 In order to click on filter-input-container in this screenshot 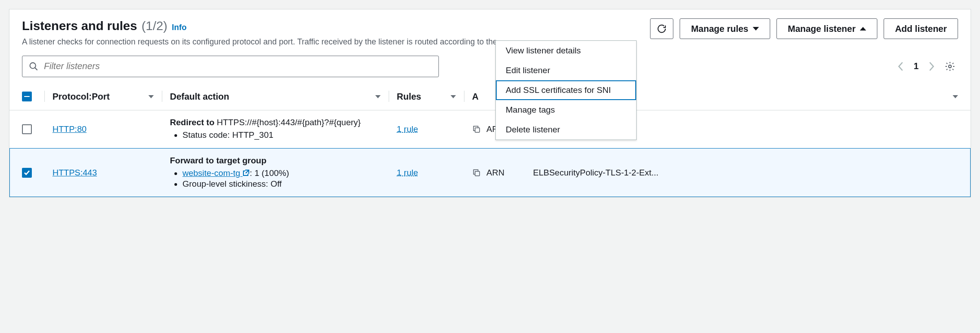, I will do `click(230, 66)`.